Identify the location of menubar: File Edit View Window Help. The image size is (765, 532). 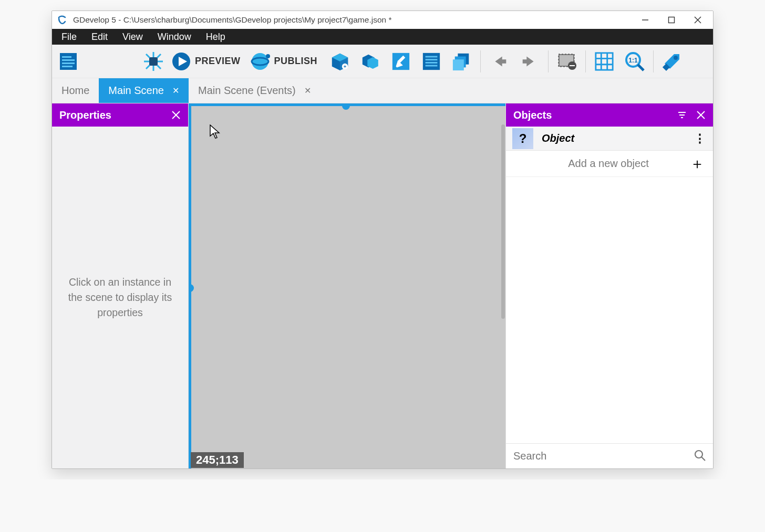
(382, 37).